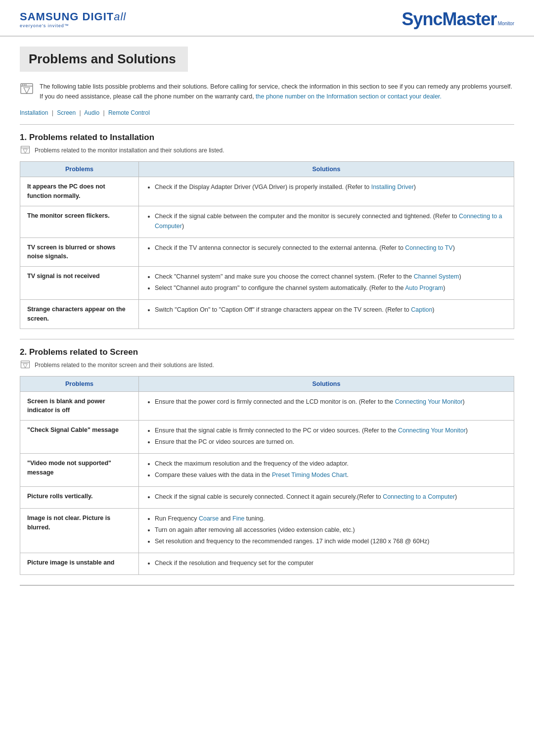 The image size is (534, 756). I want to click on solution-cell: Switch "Caption On" to "Caption Off" if …, so click(326, 314).